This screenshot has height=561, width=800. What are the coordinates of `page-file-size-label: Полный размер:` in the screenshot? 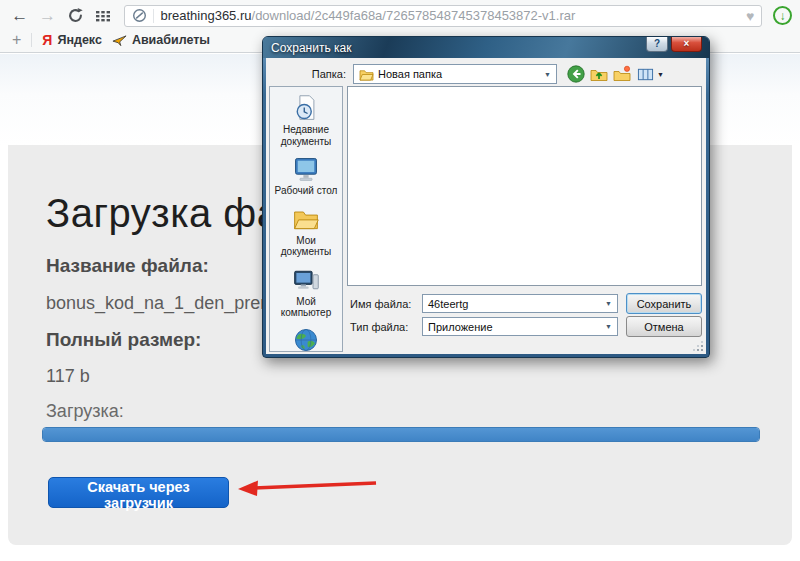 It's located at (124, 340).